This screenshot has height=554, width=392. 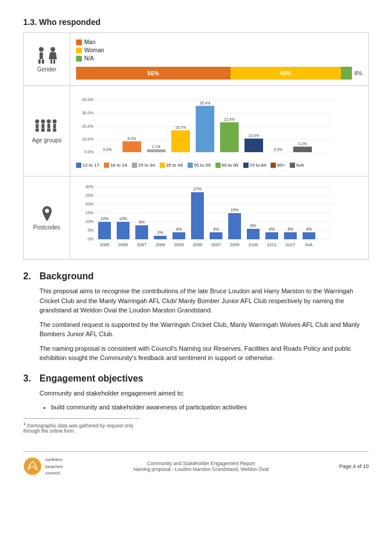 I want to click on section-3-number: 3., so click(x=29, y=379).